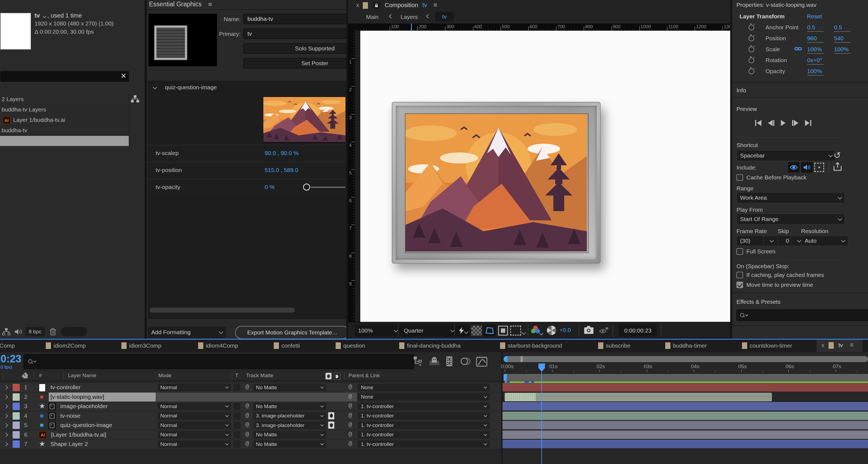 Image resolution: width=868 pixels, height=464 pixels. I want to click on layer-row-6: 6Ai[Layer 1/buddha-tv.ai]Normal@No Matte…, so click(251, 435).